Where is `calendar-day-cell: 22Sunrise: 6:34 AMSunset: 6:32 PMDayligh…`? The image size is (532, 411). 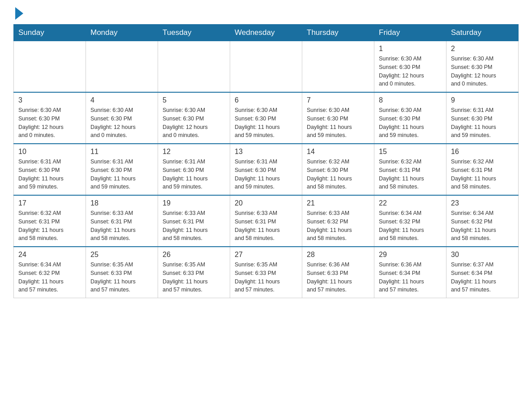 calendar-day-cell: 22Sunrise: 6:34 AMSunset: 6:32 PMDayligh… is located at coordinates (410, 221).